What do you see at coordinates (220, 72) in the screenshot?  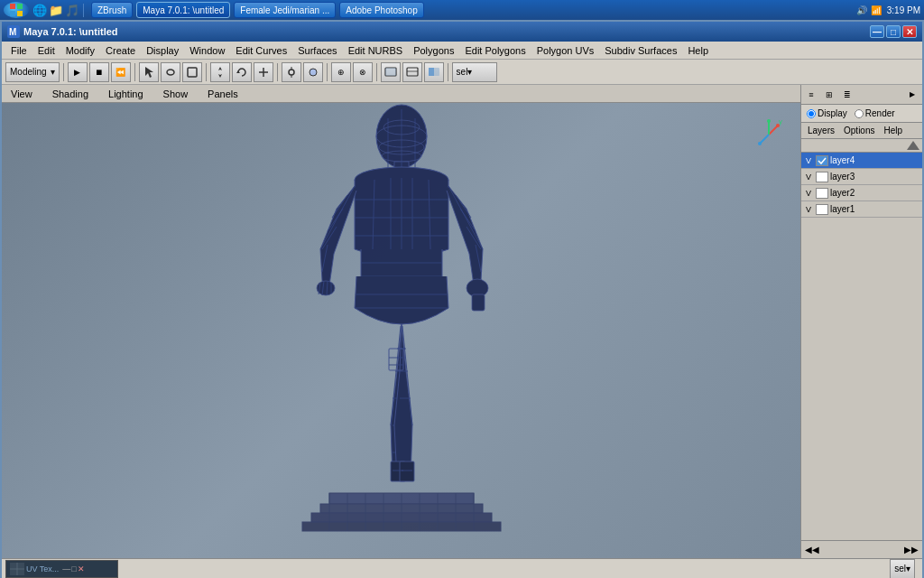 I see `toolbar-move` at bounding box center [220, 72].